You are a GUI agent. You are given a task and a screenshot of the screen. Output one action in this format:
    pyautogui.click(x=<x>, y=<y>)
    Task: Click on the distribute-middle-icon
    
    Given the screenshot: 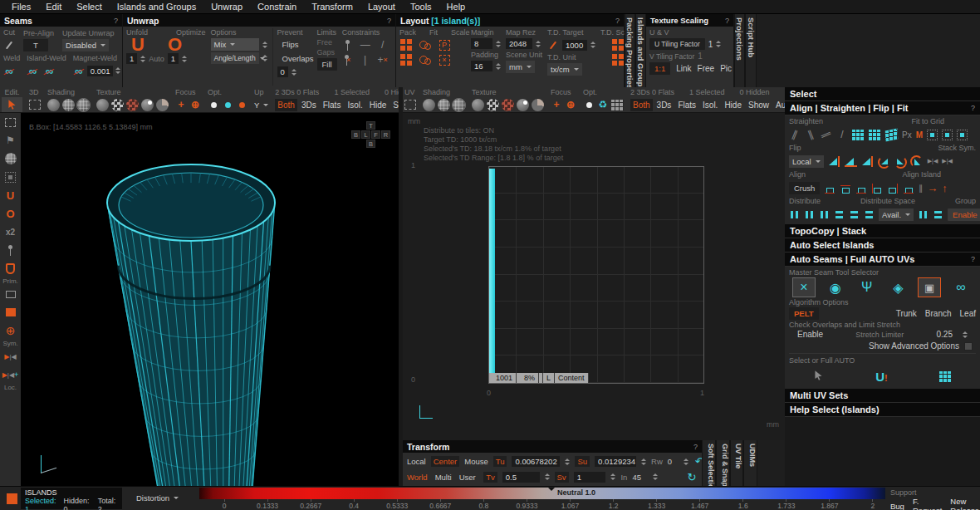 What is the action you would take?
    pyautogui.click(x=854, y=214)
    